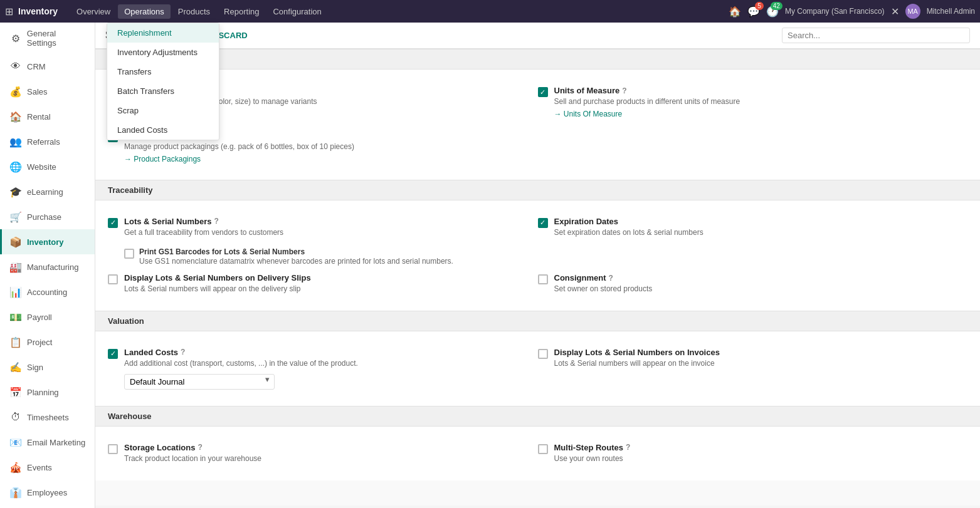 This screenshot has width=980, height=508. Describe the element at coordinates (637, 352) in the screenshot. I see `lots-invoices-label: Display Lots & Serial Numbers on Invoice…` at that location.